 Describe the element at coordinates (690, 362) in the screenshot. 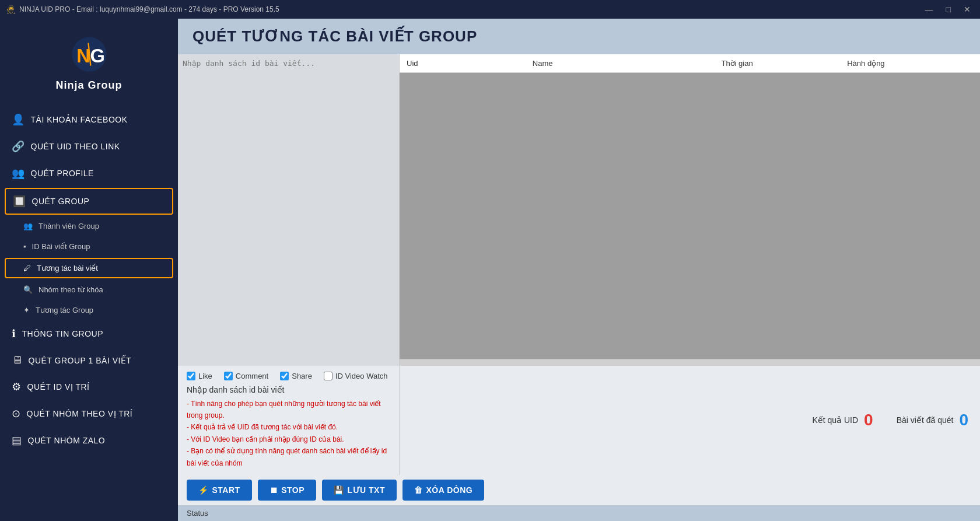

I see `horizontal-scrollbar` at that location.